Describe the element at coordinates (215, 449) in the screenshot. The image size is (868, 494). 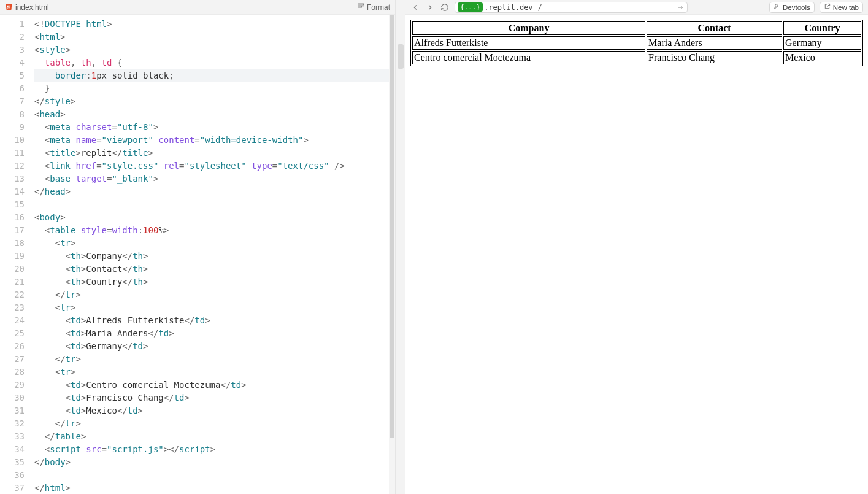
I see `code-line: <script src="script.js"></script>` at that location.